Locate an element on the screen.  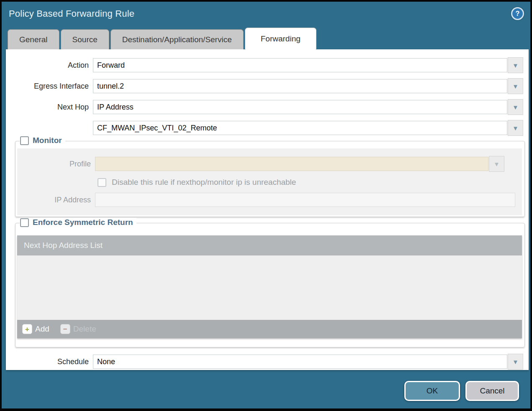
plus-icon: + is located at coordinates (27, 329).